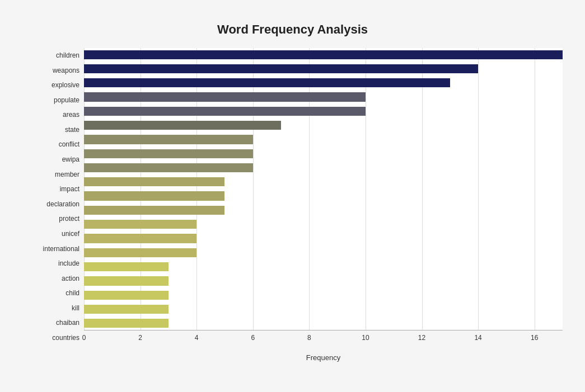  Describe the element at coordinates (197, 338) in the screenshot. I see `x-tick-4: 4` at that location.